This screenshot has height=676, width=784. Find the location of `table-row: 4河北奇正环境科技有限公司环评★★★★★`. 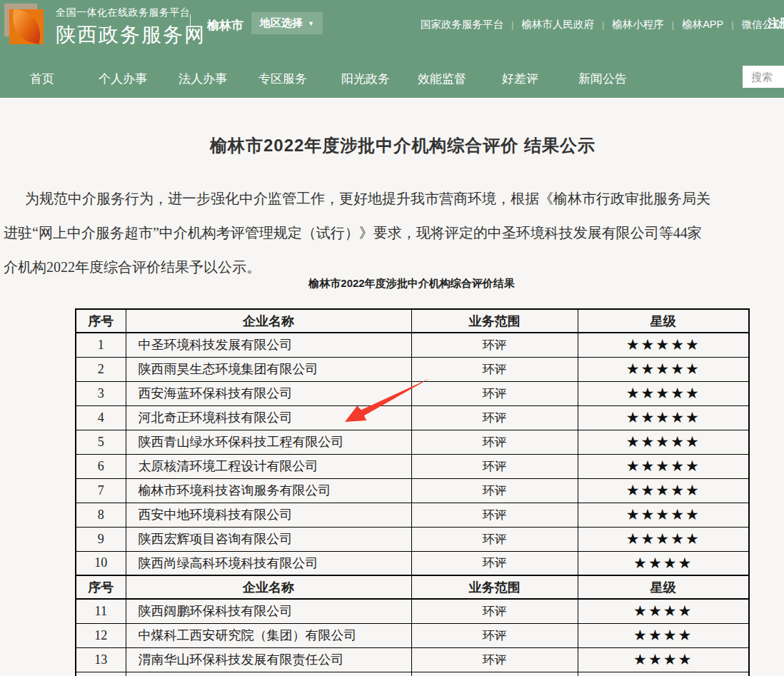

table-row: 4河北奇正环境科技有限公司环评★★★★★ is located at coordinates (413, 418).